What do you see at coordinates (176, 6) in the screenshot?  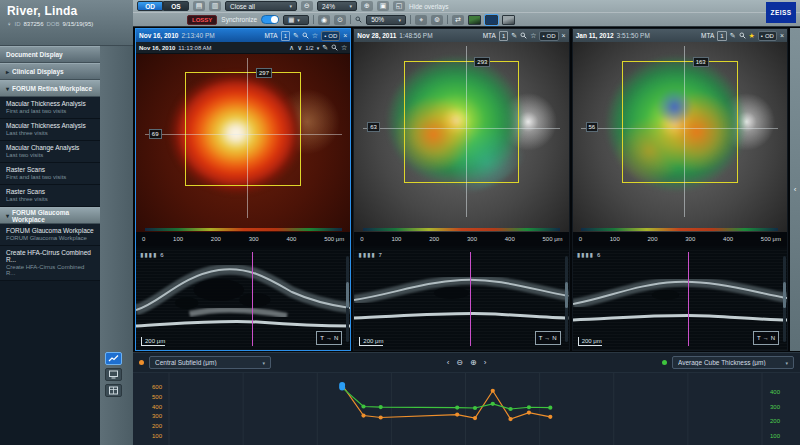 I see `os-button: OS` at bounding box center [176, 6].